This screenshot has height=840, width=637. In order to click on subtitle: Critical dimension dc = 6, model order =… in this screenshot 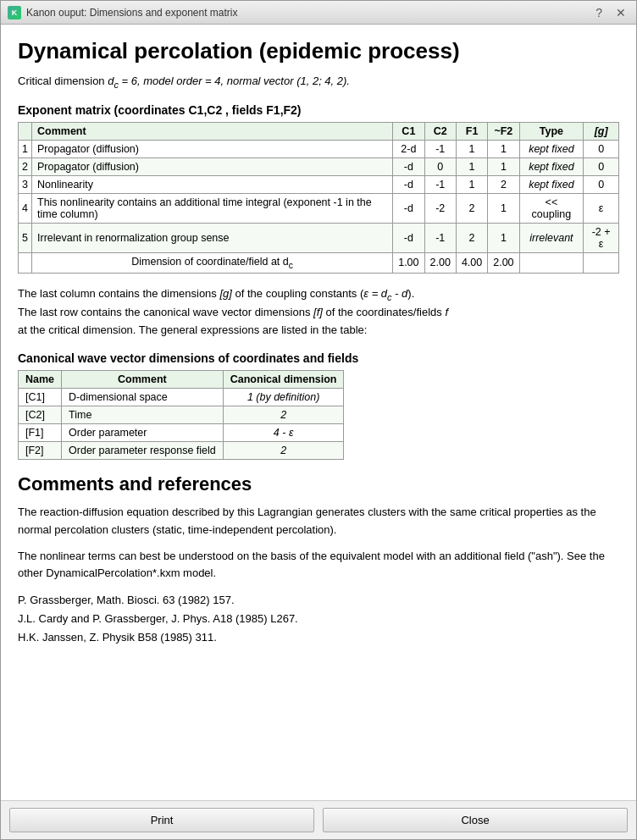, I will do `click(318, 82)`.